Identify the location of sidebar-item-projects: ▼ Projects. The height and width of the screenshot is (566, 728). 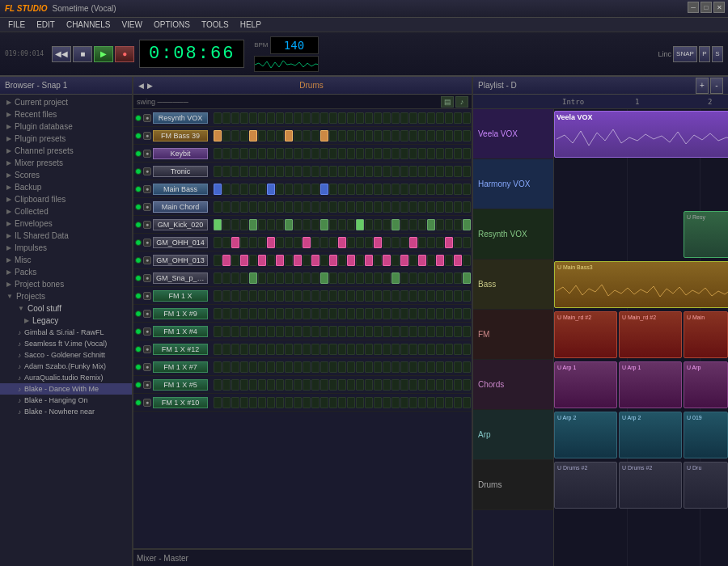
(66, 296).